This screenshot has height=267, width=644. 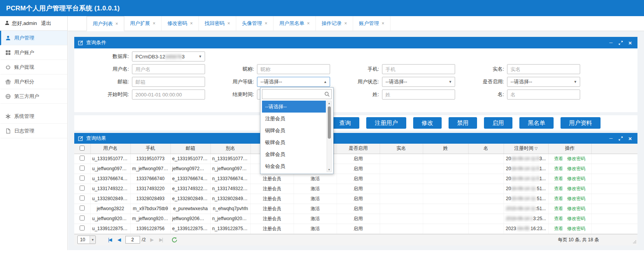 What do you see at coordinates (294, 166) in the screenshot?
I see `dropdown-option-platinum-member: 铂金会员` at bounding box center [294, 166].